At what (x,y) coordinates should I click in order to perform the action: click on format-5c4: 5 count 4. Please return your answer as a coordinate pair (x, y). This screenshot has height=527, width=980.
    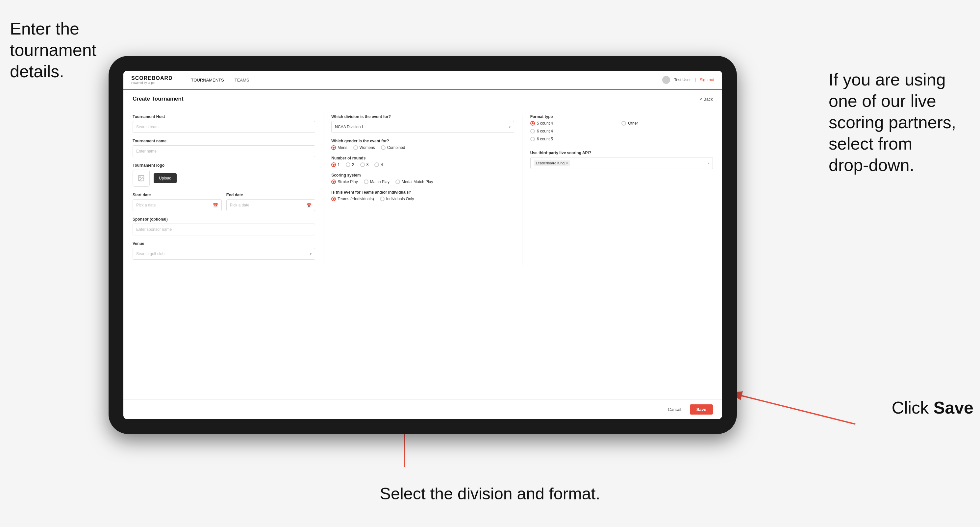
    Looking at the image, I should click on (576, 123).